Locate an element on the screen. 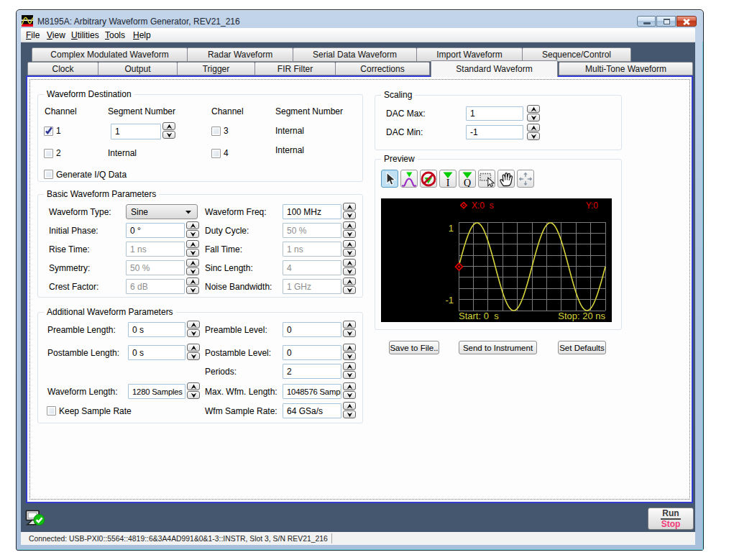  svg-text: Stop: 20 ns is located at coordinates (582, 316).